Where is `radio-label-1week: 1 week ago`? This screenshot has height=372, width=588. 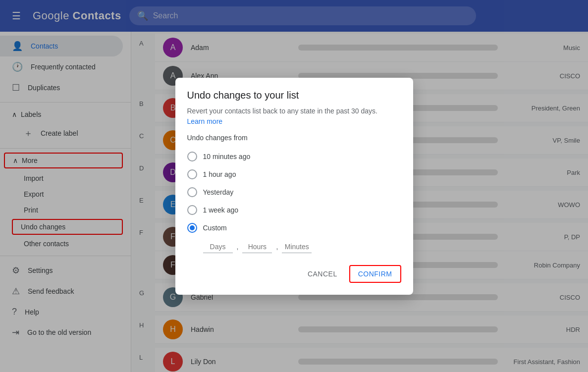
radio-label-1week: 1 week ago is located at coordinates (221, 210).